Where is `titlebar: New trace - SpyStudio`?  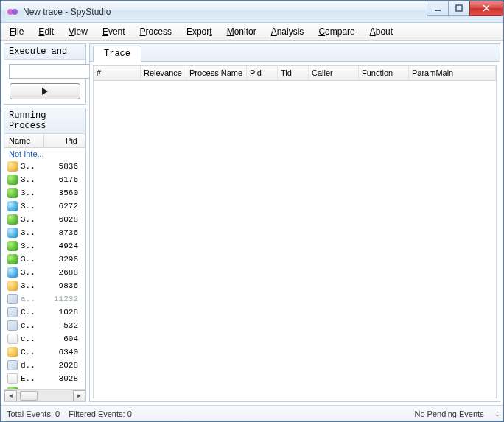 titlebar: New trace - SpyStudio is located at coordinates (252, 12).